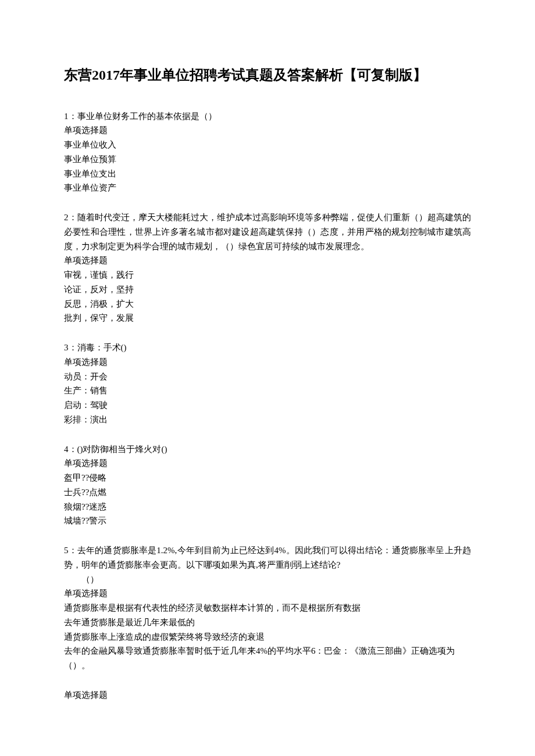  What do you see at coordinates (268, 174) in the screenshot?
I see `option-c: 事业单位支出` at bounding box center [268, 174].